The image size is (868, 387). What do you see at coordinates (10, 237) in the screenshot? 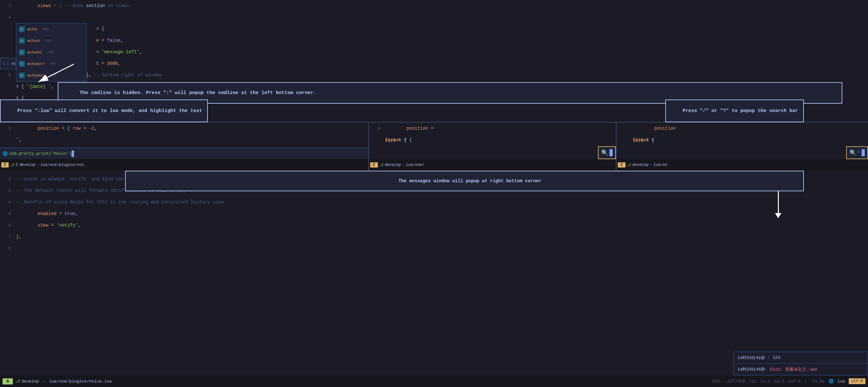
I see `line-number: 7` at bounding box center [10, 237].